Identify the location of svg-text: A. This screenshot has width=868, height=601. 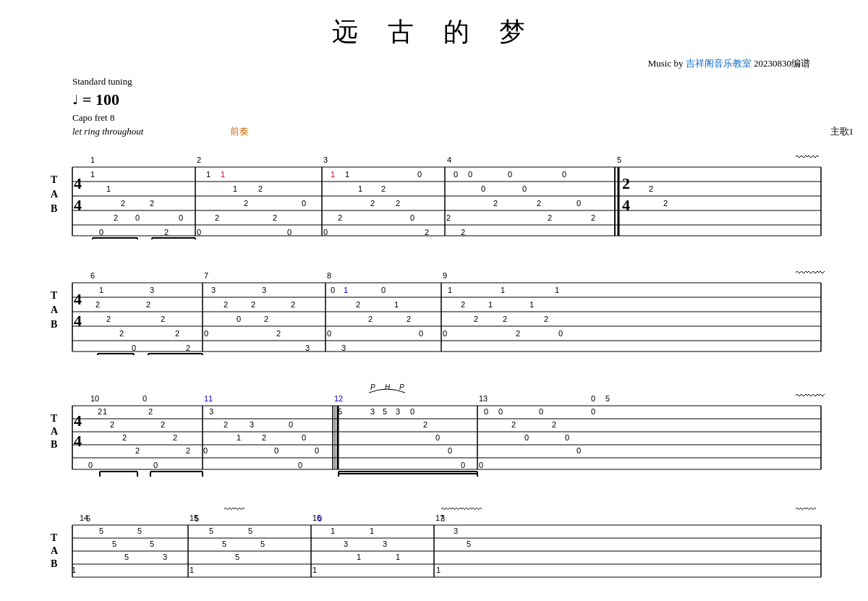
(55, 551).